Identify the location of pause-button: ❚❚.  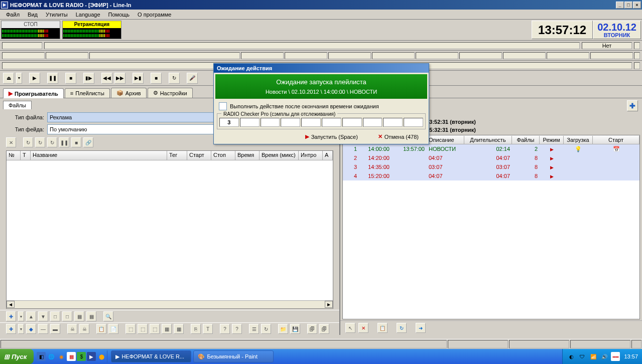
(53, 78).